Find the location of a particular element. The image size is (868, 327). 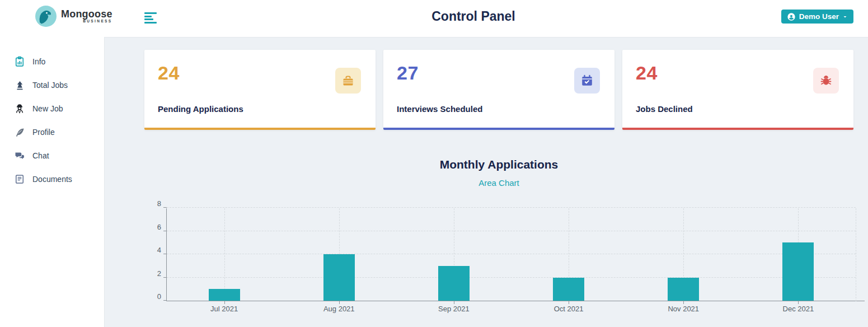

feather-icon is located at coordinates (20, 132).